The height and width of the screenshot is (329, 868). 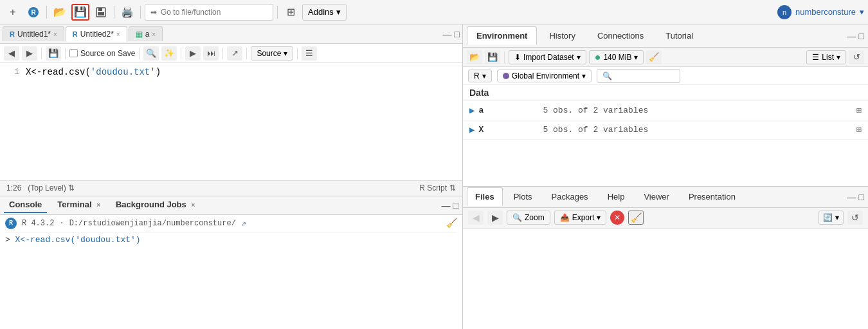 What do you see at coordinates (636, 218) in the screenshot?
I see `files-broom-btn: 🧹` at bounding box center [636, 218].